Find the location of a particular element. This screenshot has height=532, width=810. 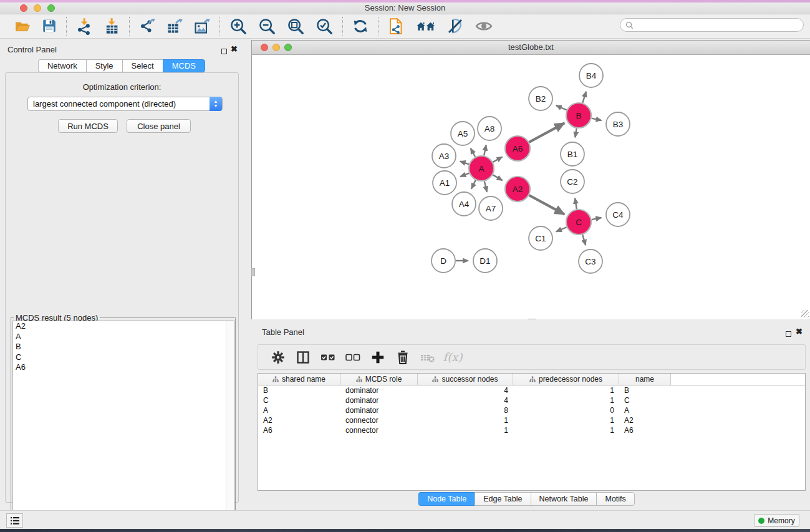

node-D1: D1 is located at coordinates (485, 261).